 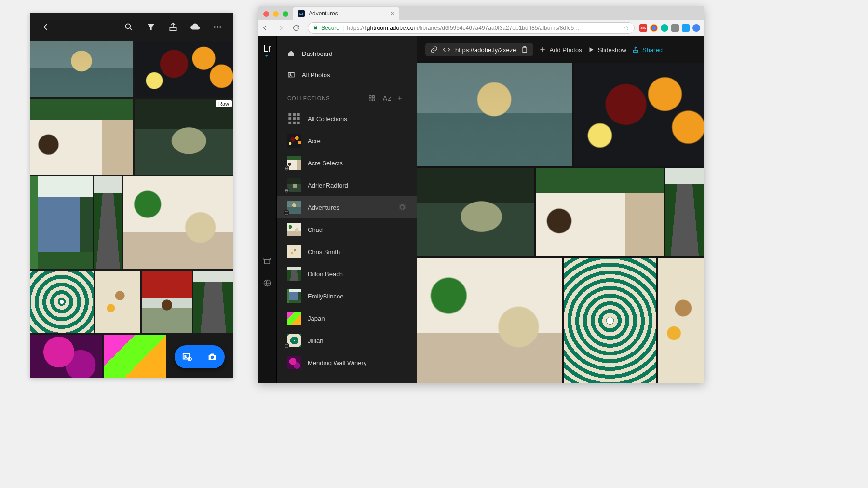 What do you see at coordinates (347, 96) in the screenshot?
I see `collections-header: COLLECTIONS Az ＋` at bounding box center [347, 96].